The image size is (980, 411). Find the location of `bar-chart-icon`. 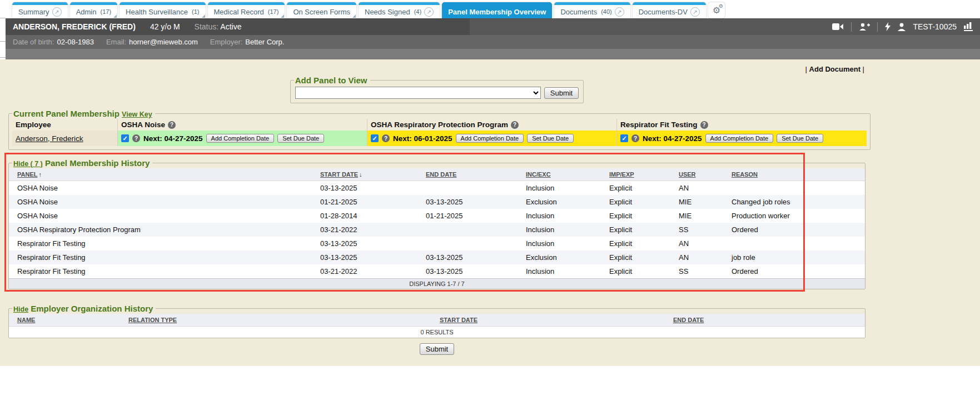

bar-chart-icon is located at coordinates (968, 27).